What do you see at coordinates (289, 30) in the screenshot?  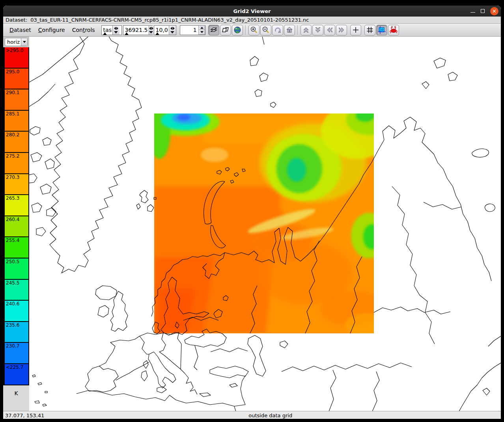 I see `home-button` at bounding box center [289, 30].